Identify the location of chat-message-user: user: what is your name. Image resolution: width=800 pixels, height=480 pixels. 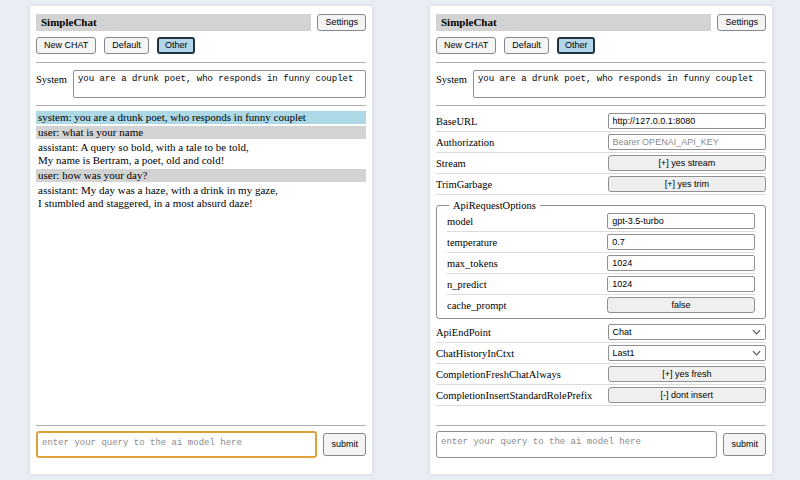
(201, 132).